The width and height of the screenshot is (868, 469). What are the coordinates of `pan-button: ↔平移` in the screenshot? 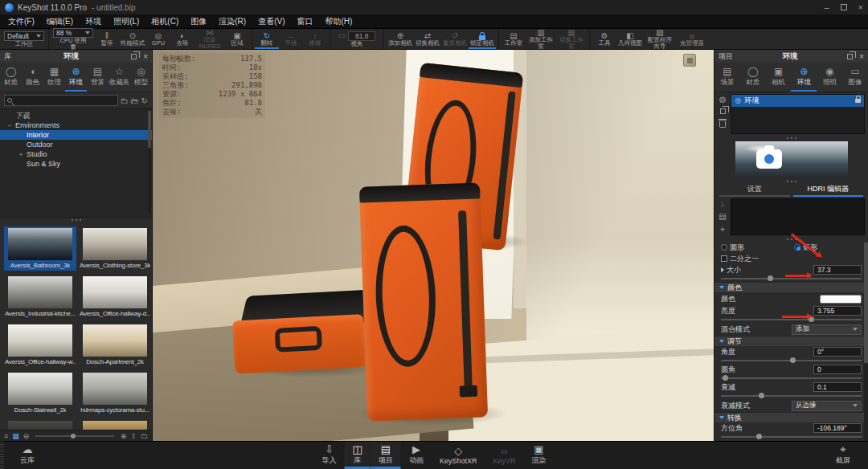 It's located at (291, 39).